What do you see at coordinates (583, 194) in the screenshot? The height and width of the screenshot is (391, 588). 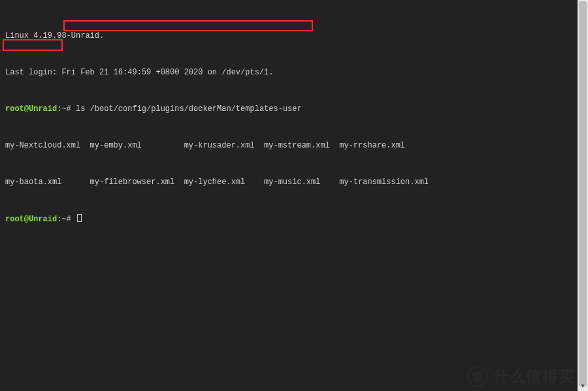 I see `scrollbar-thumb` at bounding box center [583, 194].